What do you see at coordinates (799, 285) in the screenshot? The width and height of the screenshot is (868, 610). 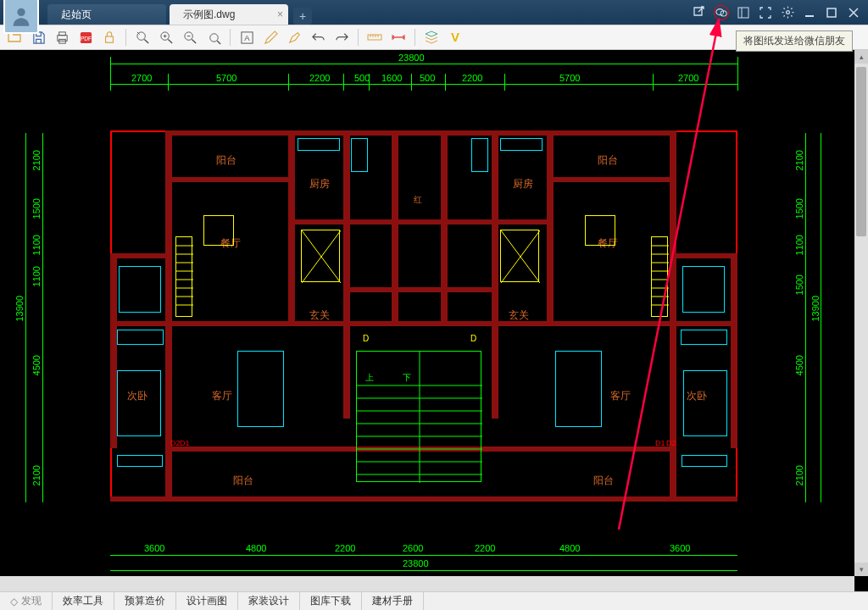 I see `dim-right-3: 1500` at bounding box center [799, 285].